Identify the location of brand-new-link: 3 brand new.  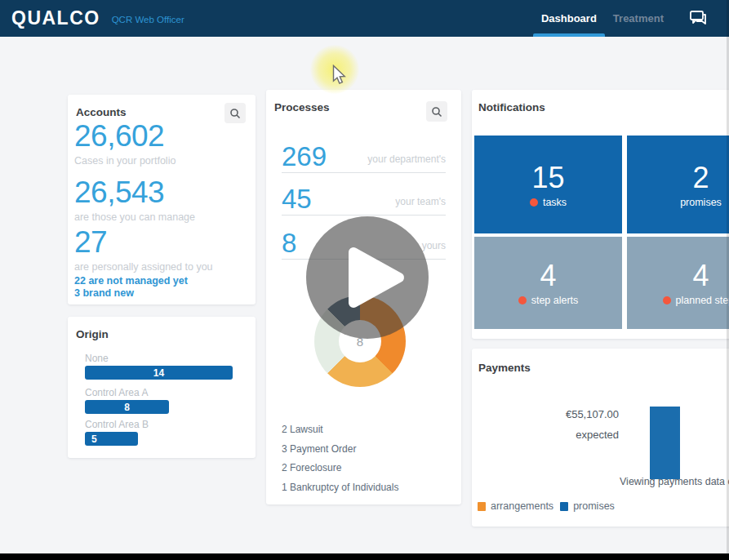
(104, 293).